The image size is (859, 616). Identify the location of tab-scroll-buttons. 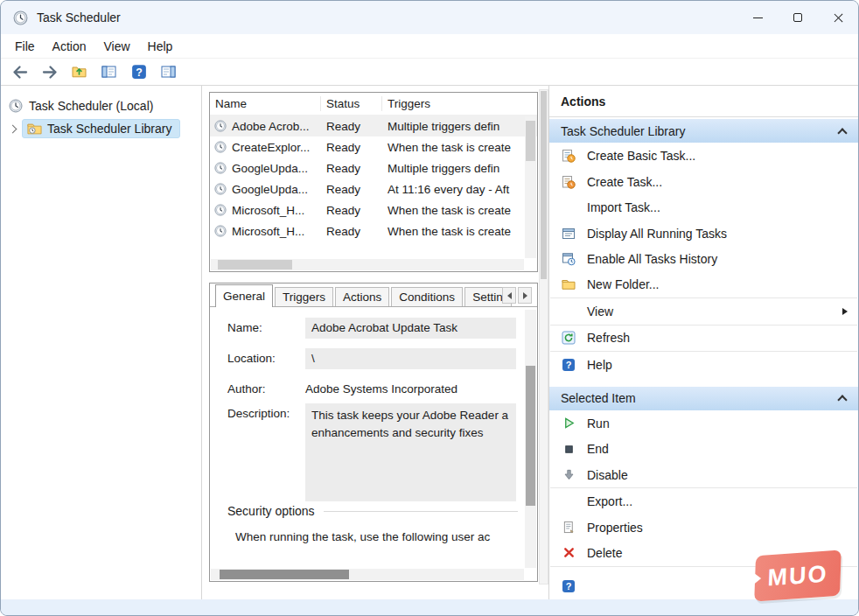
(517, 296).